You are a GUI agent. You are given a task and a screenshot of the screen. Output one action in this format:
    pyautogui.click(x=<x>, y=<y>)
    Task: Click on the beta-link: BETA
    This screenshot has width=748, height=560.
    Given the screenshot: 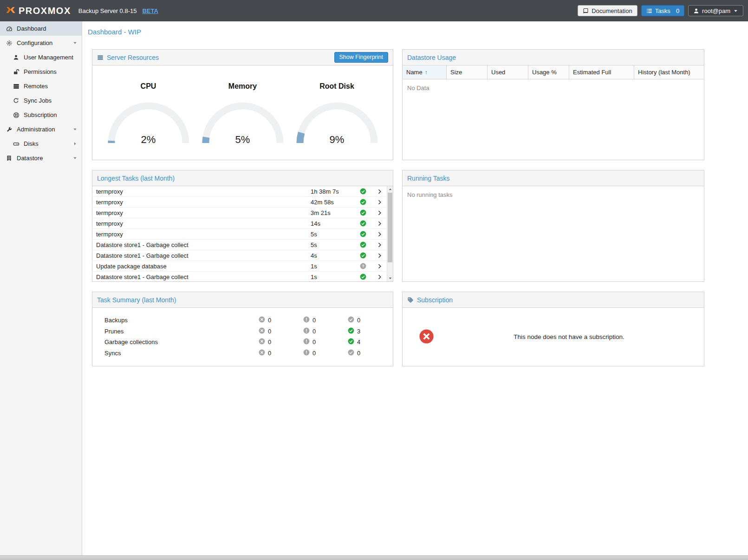 What is the action you would take?
    pyautogui.click(x=150, y=11)
    